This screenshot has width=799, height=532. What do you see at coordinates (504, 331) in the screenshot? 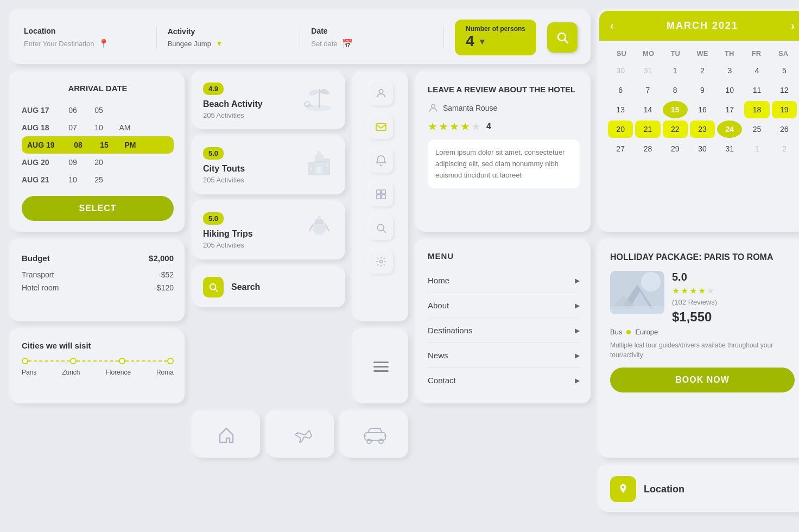
I see `menu-item-destinations: Destinations ▶` at bounding box center [504, 331].